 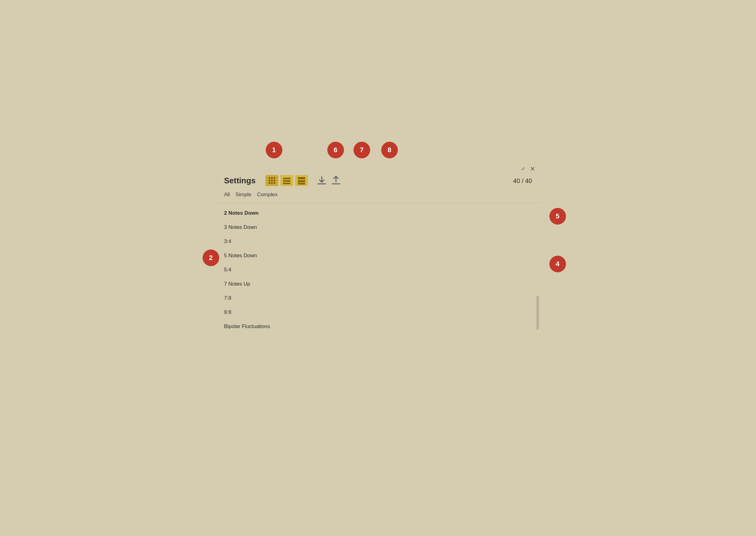 What do you see at coordinates (378, 298) in the screenshot?
I see `list-item: 7:8` at bounding box center [378, 298].